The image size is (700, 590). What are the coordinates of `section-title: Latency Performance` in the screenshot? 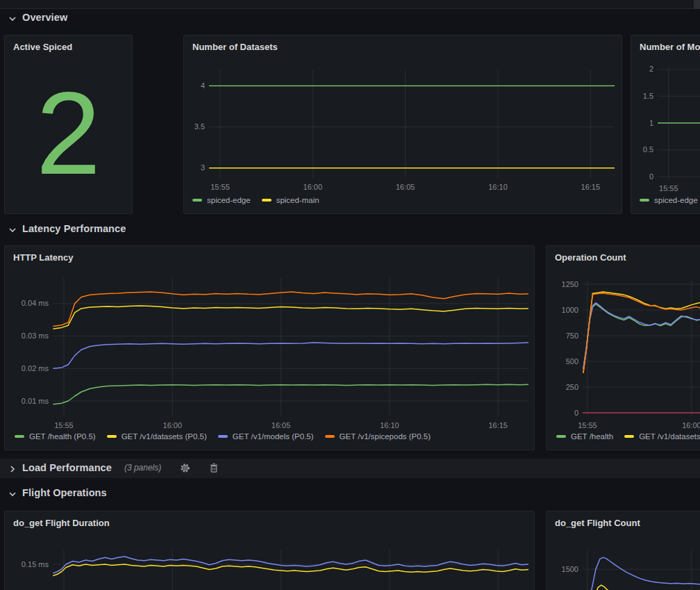 It's located at (74, 229).